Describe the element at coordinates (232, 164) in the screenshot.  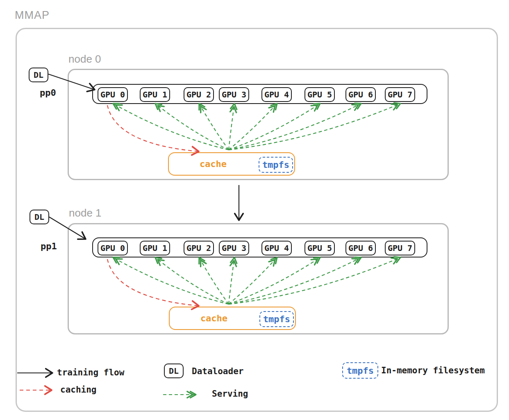
I see `node0-cache-box: cache tmpfs` at that location.